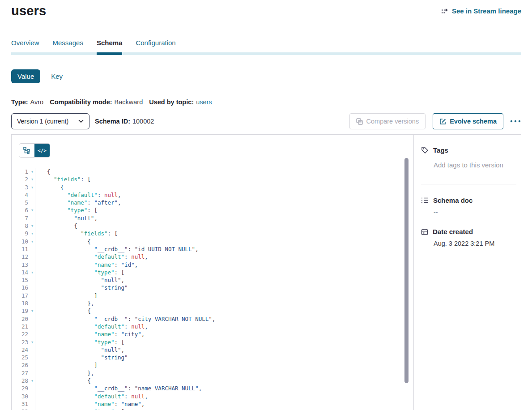  Describe the element at coordinates (213, 311) in the screenshot. I see `code-line: 19▼ {` at that location.